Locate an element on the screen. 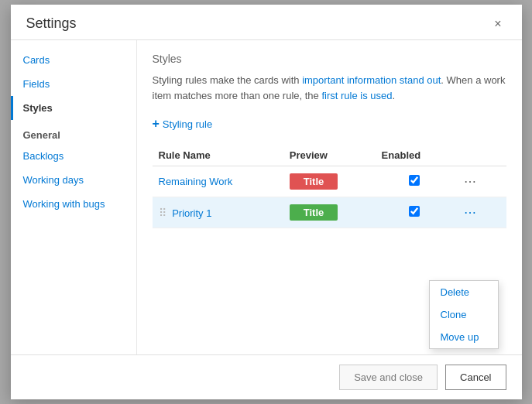 This screenshot has width=532, height=404. context-menu-delete: Delete is located at coordinates (464, 293).